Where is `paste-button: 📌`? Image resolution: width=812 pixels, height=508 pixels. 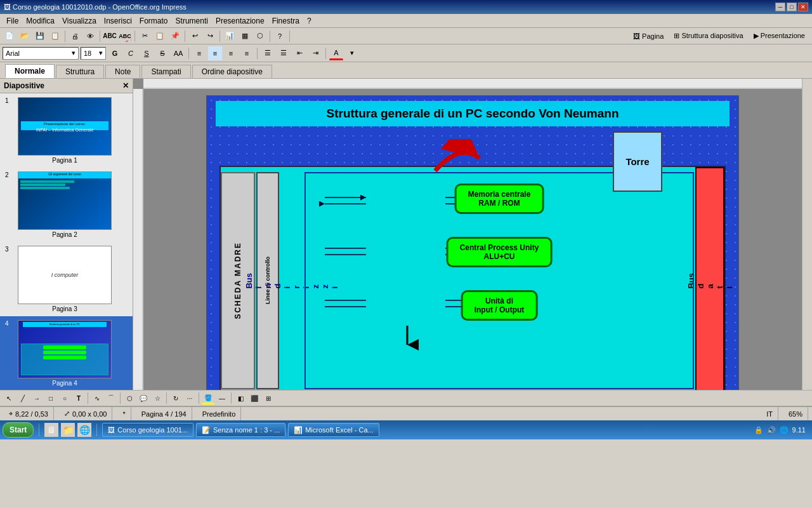 paste-button: 📌 is located at coordinates (175, 36).